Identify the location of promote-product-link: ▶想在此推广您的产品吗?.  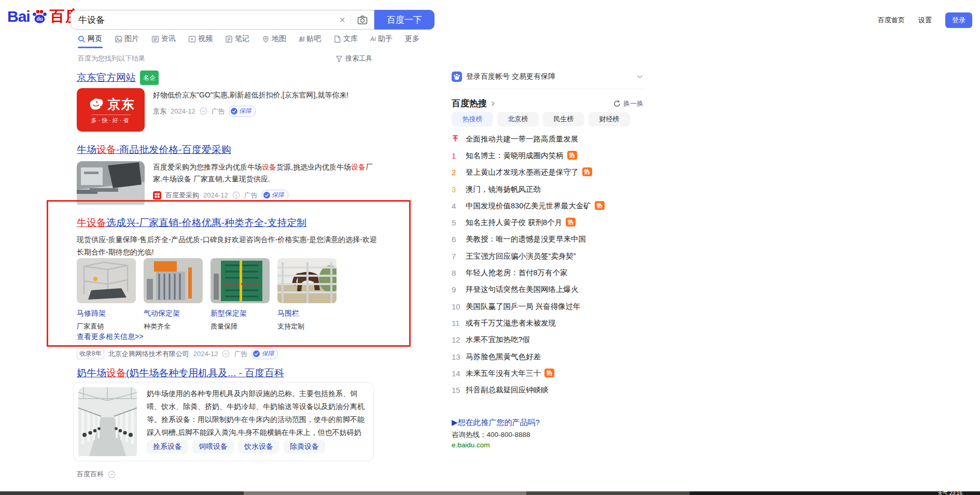
(496, 423).